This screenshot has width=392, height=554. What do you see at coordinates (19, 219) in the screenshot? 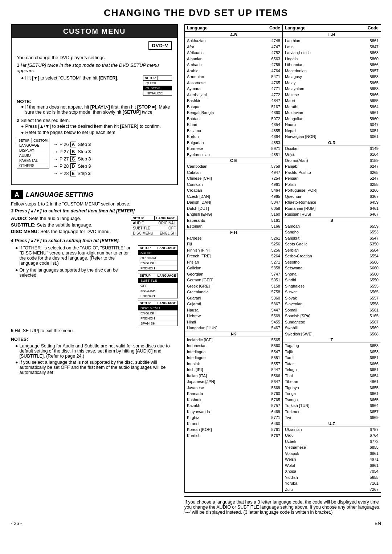
I see `audio-label: AUDIO:` at bounding box center [19, 219].